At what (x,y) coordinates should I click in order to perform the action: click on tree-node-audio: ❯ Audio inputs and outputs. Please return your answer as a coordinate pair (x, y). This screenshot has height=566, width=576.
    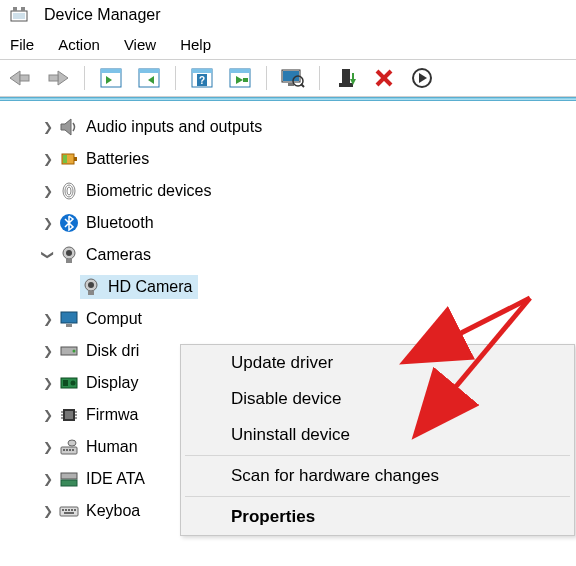
    Looking at the image, I should click on (288, 127).